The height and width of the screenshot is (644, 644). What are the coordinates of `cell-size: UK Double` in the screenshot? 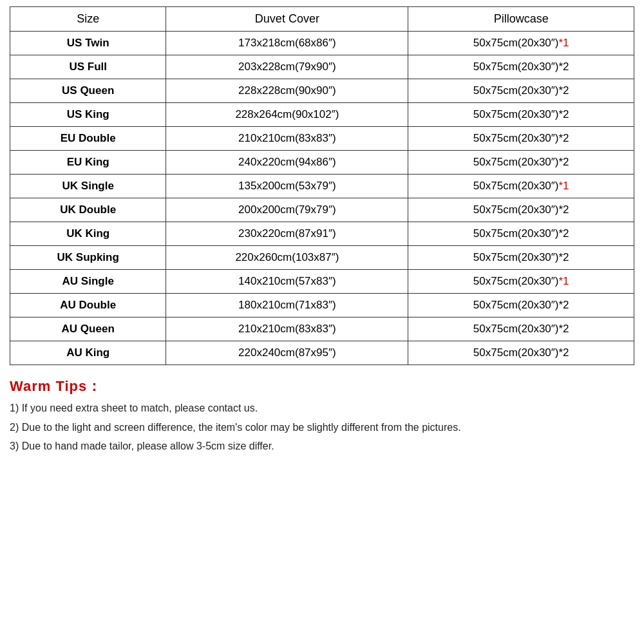 It's located at (88, 210).